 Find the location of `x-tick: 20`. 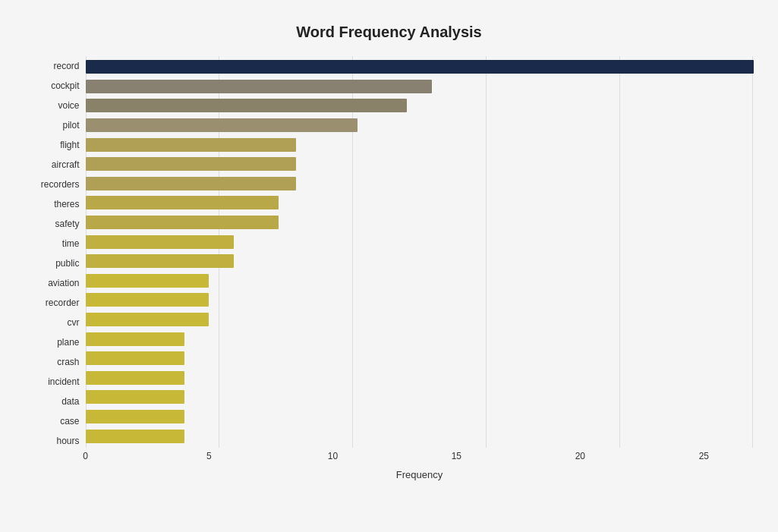

x-tick: 20 is located at coordinates (580, 456).